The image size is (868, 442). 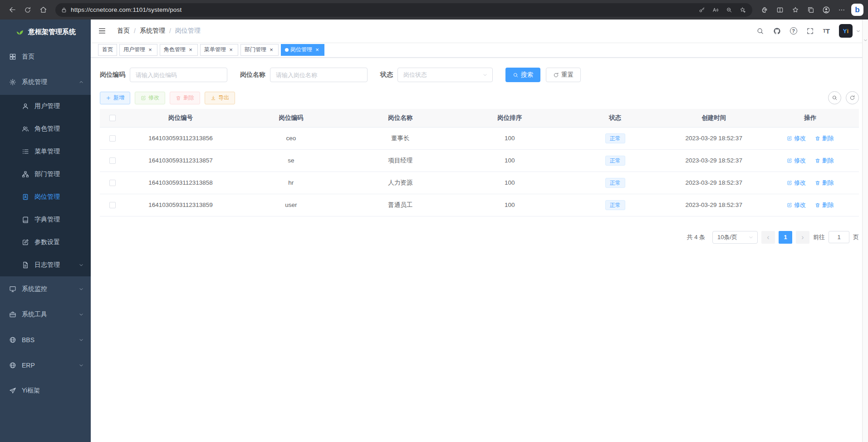 What do you see at coordinates (185, 98) in the screenshot?
I see `delete-button: 删除` at bounding box center [185, 98].